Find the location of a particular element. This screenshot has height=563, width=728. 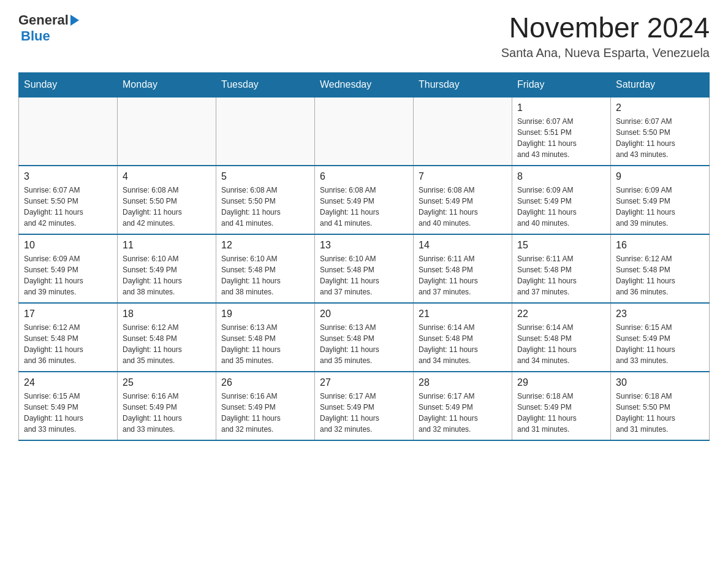

day-number: 15 is located at coordinates (561, 245).